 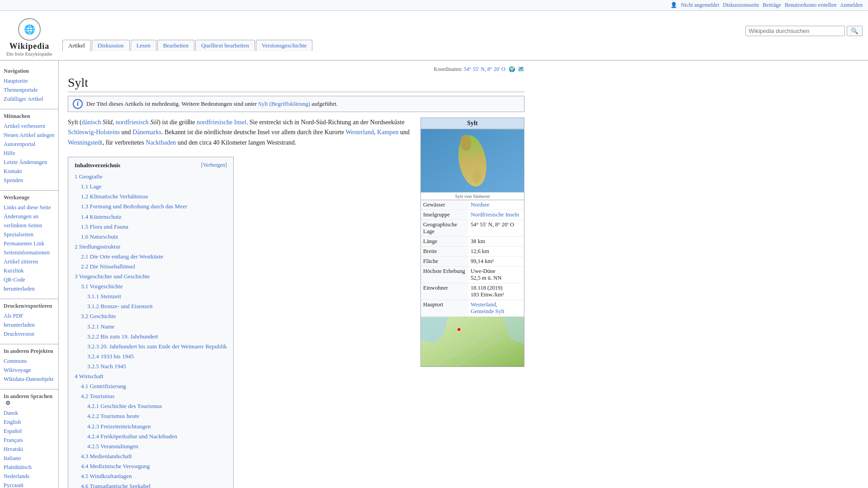 I want to click on toc-item: 4.3 Medienlandschaft, so click(x=154, y=456).